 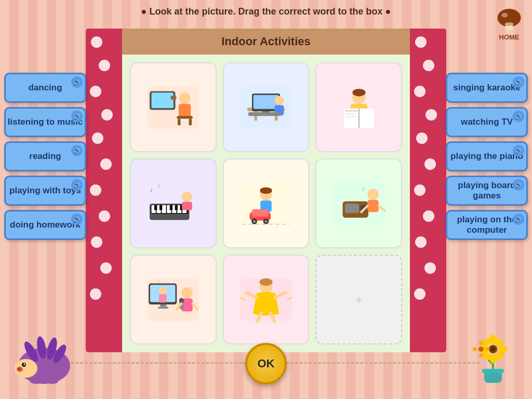 What do you see at coordinates (518, 151) in the screenshot?
I see `sound-icon-piano: 🔊` at bounding box center [518, 151].